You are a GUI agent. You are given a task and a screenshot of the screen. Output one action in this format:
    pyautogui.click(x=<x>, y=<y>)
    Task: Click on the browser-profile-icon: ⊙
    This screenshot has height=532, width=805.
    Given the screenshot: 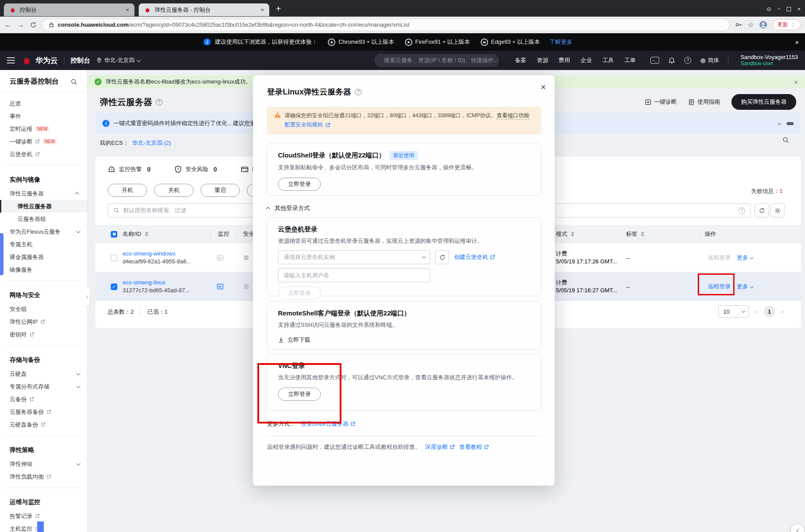 What is the action you would take?
    pyautogui.click(x=769, y=9)
    